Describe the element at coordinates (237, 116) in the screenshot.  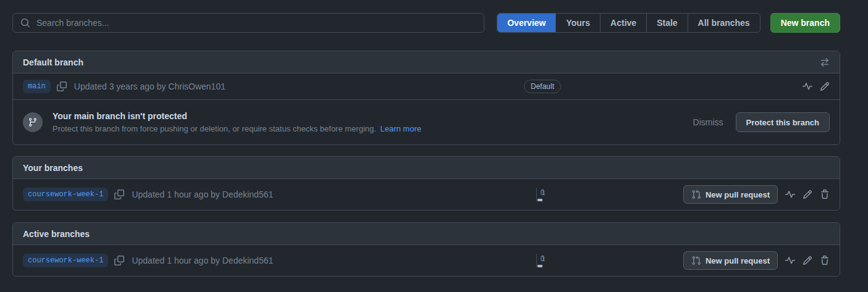
I see `notice-title: Your main branch isn't protected` at that location.